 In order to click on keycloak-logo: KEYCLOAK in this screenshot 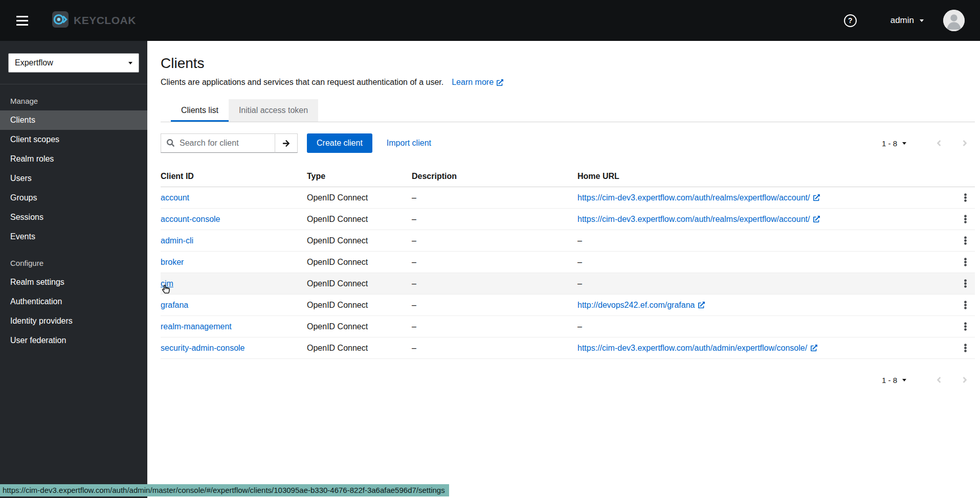, I will do `click(94, 20)`.